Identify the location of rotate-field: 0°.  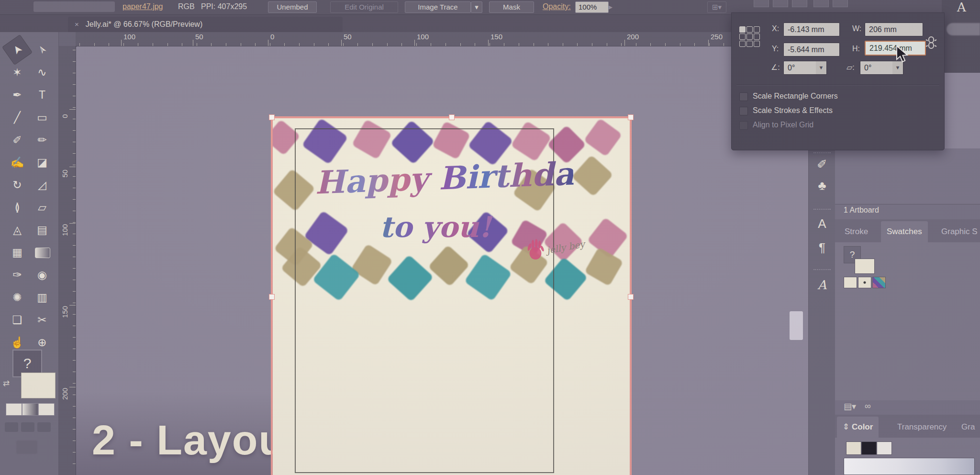
(800, 68).